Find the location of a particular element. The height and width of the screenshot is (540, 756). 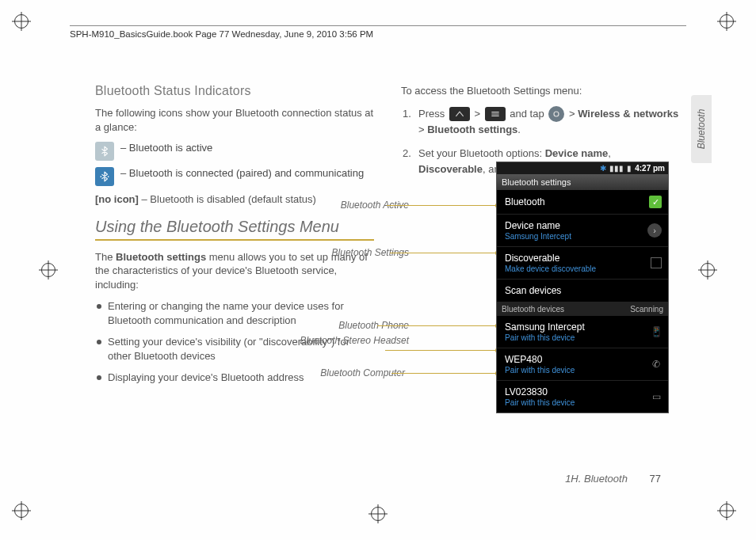

p1b: Bluetooth settings is located at coordinates (161, 257).